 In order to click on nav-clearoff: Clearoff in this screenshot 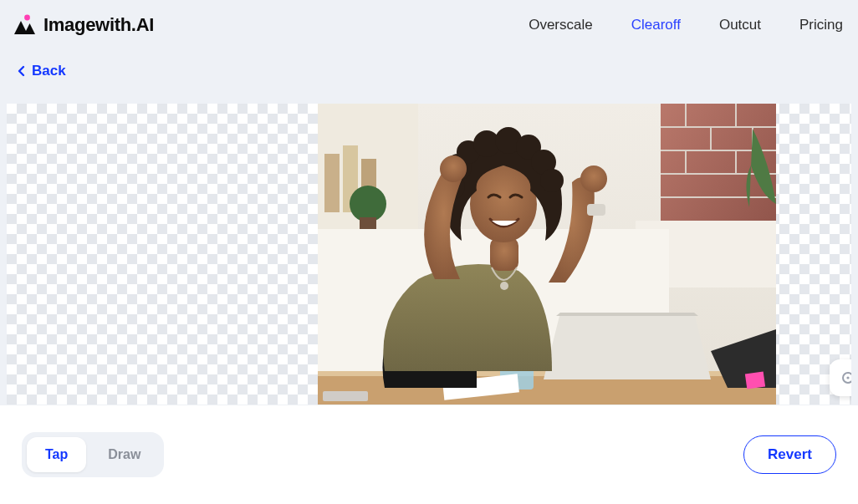, I will do `click(656, 25)`.